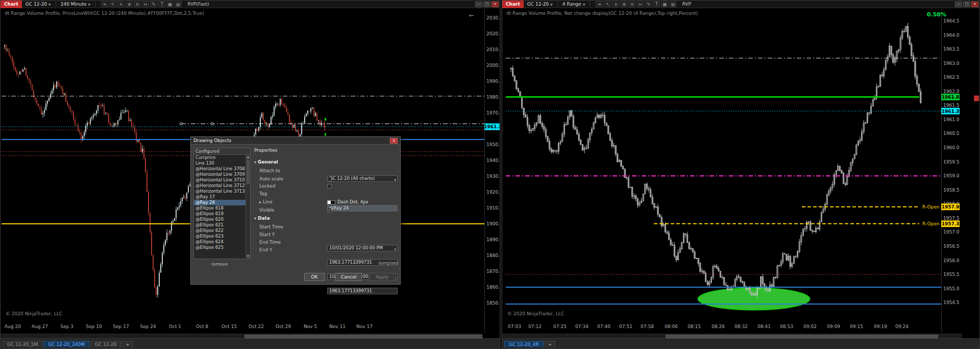 Image resolution: width=980 pixels, height=349 pixels. What do you see at coordinates (248, 172) in the screenshot?
I see `scrollbar-thumb` at bounding box center [248, 172].